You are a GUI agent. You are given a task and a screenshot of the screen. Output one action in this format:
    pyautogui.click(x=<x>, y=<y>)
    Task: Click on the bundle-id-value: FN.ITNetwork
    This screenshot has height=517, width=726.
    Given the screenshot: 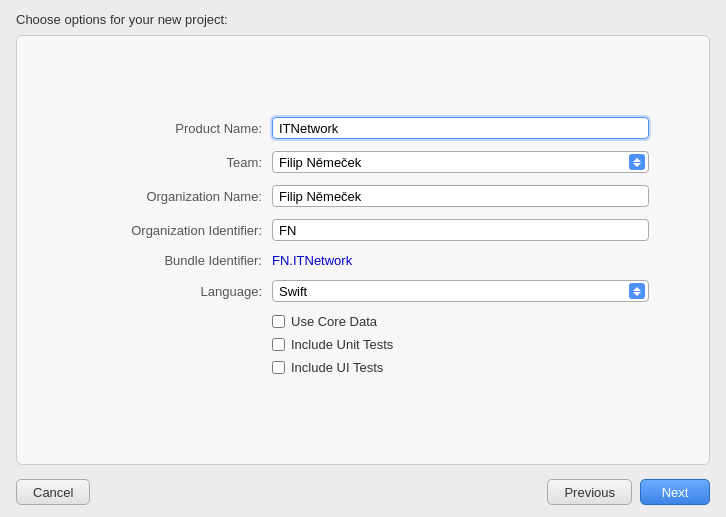 What is the action you would take?
    pyautogui.click(x=312, y=260)
    